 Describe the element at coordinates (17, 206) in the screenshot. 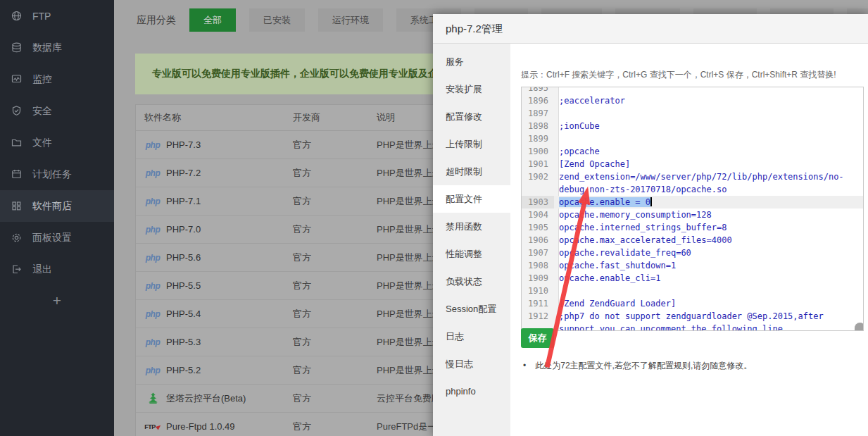

I see `grid-icon` at that location.